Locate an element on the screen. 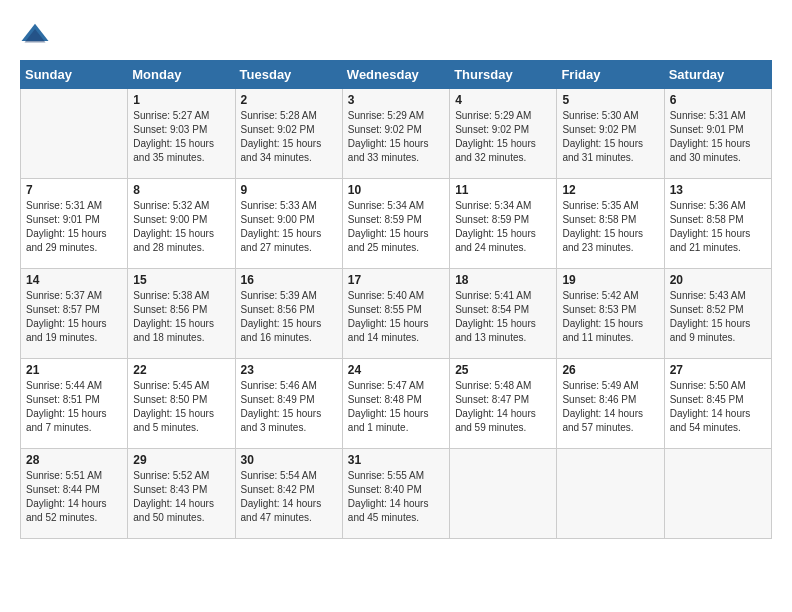  cell-content: Sunrise: 5:43 AM Sunset: 8:52 PM Dayligh… is located at coordinates (718, 317).